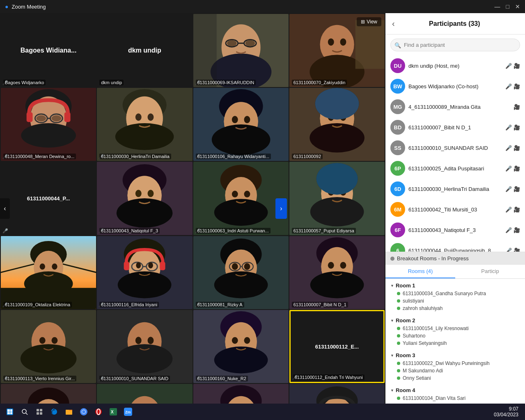  Describe the element at coordinates (398, 66) in the screenshot. I see `participant-avatar: DU` at that location.